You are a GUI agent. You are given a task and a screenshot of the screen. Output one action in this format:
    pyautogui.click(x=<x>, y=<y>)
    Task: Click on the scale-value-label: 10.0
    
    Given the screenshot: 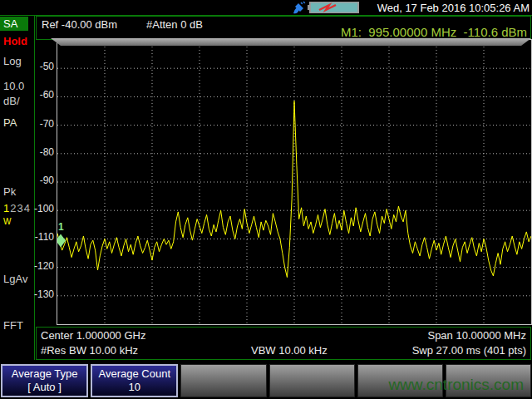 What is the action you would take?
    pyautogui.click(x=13, y=86)
    